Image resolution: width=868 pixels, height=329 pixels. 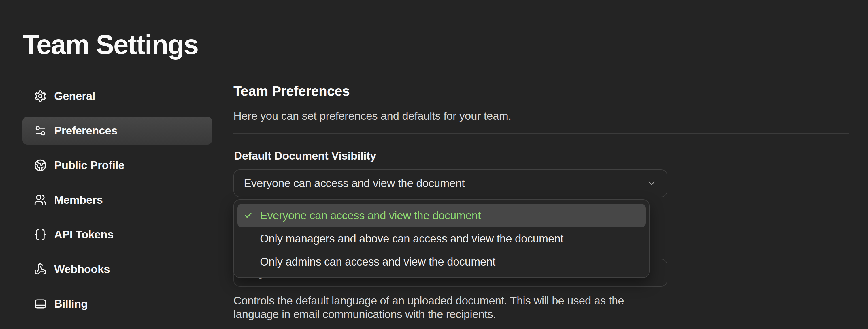 What do you see at coordinates (40, 131) in the screenshot?
I see `sliders-icon` at bounding box center [40, 131].